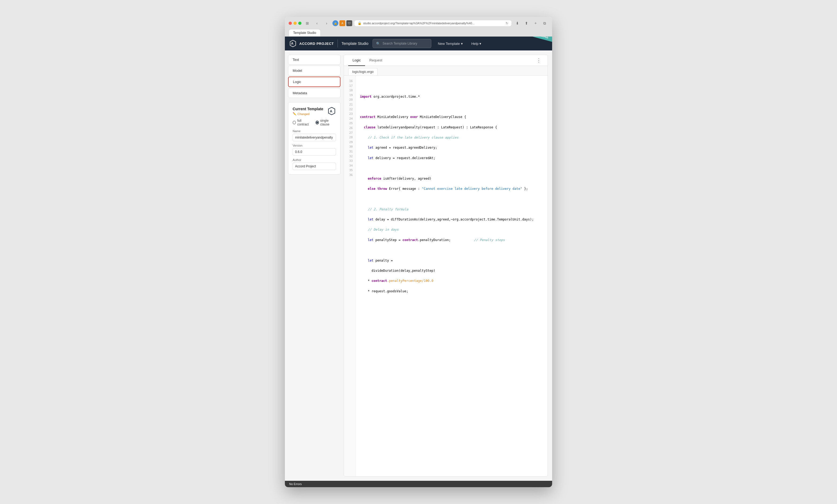 The image size is (837, 504). I want to click on search-bar: 🔍, so click(402, 43).